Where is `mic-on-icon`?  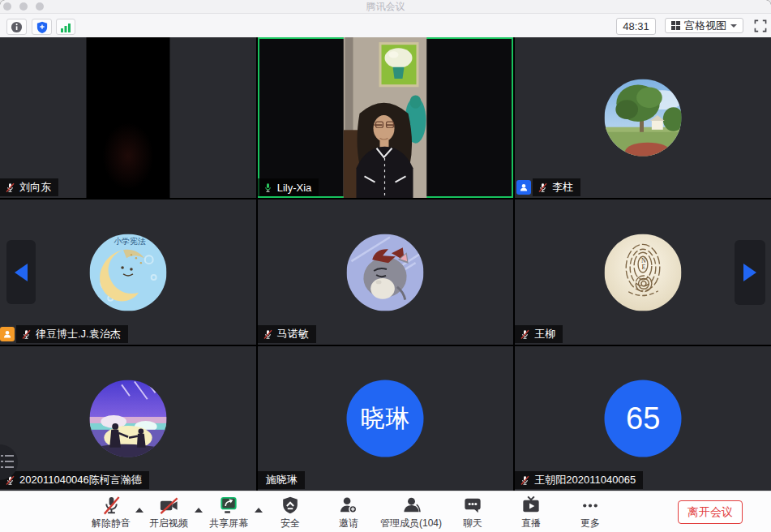
mic-on-icon is located at coordinates (268, 188).